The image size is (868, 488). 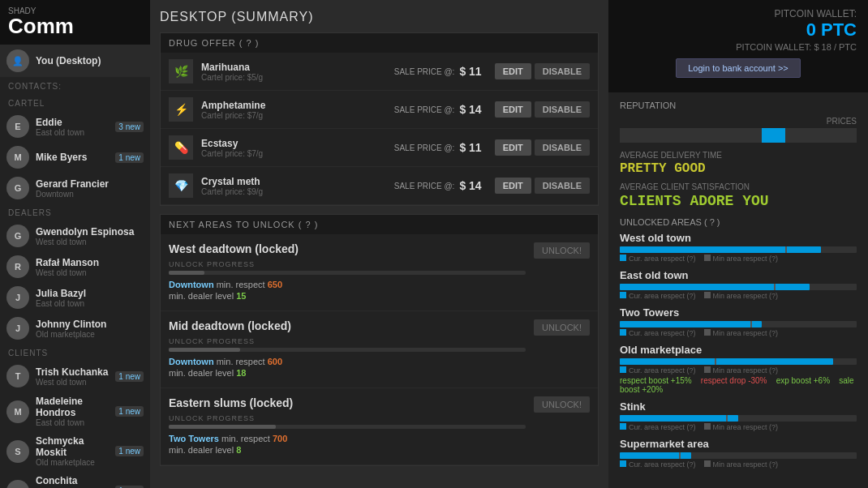 I want to click on reputation-title: REPUTATION, so click(x=738, y=105).